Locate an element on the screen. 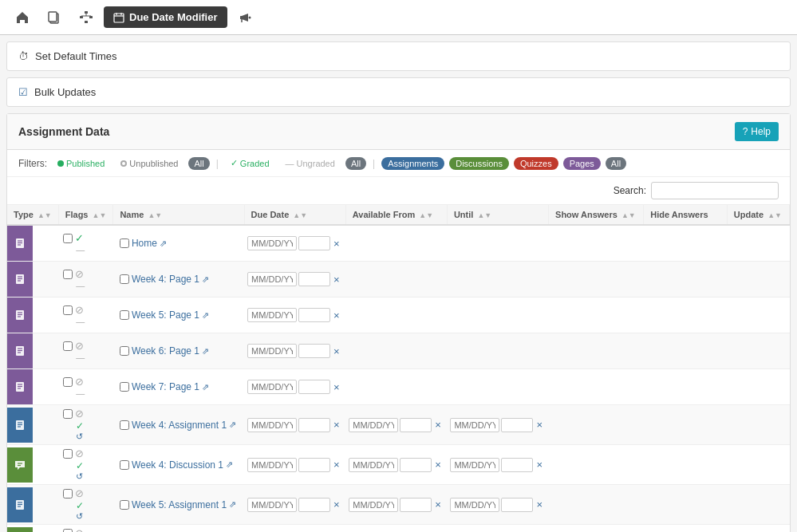 This screenshot has height=532, width=797. assignments-filter: Assignments is located at coordinates (413, 164).